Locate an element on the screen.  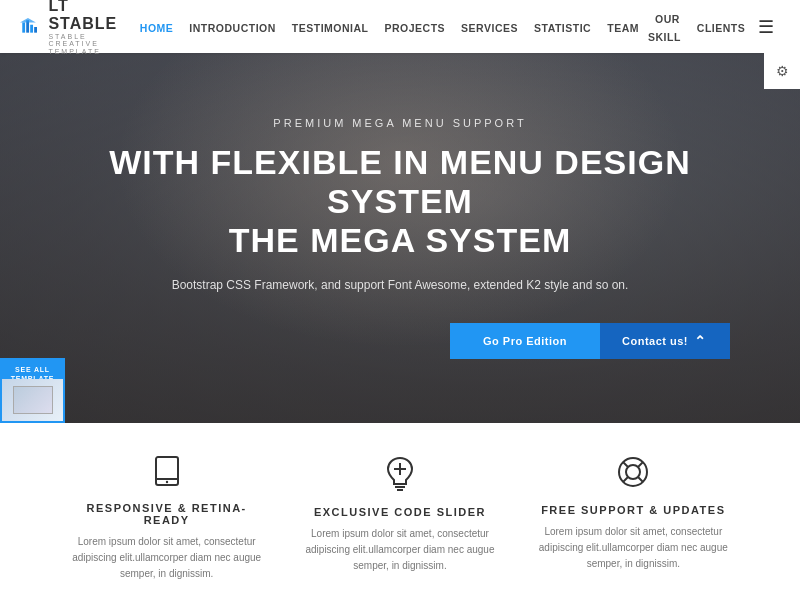
see-all-badge-area: SEE ALLTEMPLATE is located at coordinates (32, 390).